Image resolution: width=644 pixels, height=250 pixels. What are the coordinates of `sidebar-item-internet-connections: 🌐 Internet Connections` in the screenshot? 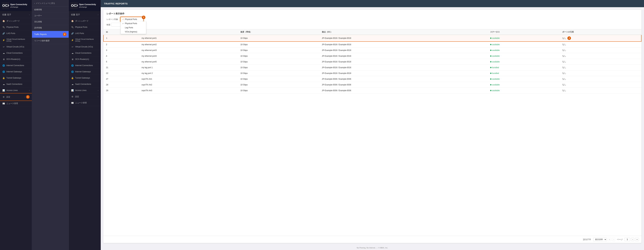 It's located at (16, 65).